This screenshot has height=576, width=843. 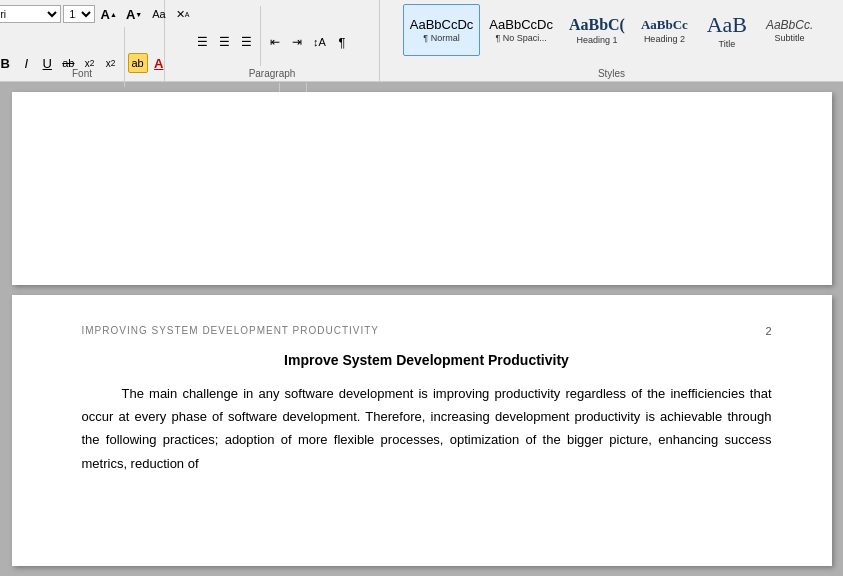 What do you see at coordinates (442, 30) in the screenshot?
I see `style-normal: AaBbCcDc ¶ Normal` at bounding box center [442, 30].